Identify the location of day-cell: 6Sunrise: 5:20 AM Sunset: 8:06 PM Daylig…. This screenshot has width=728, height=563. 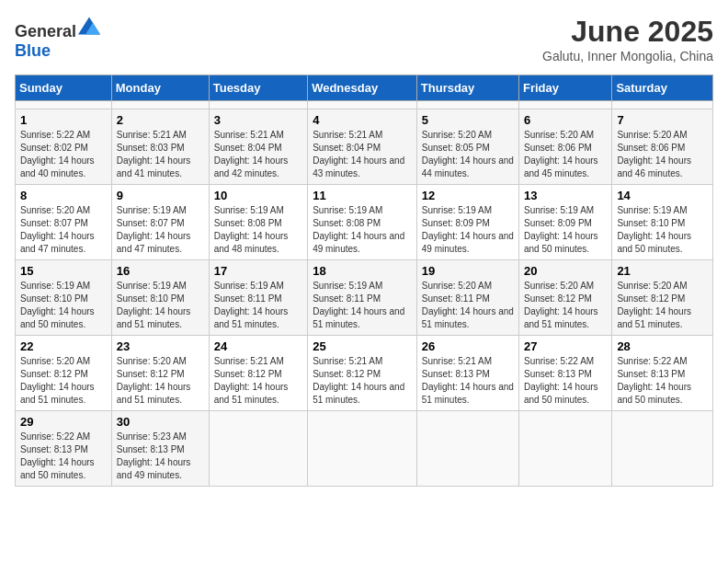
(564, 147).